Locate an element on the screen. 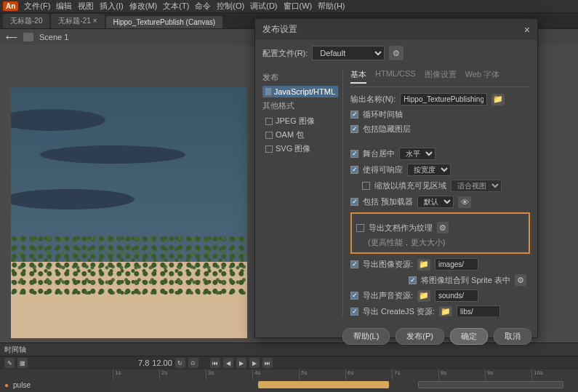 This screenshot has width=578, height=392. format-svg: SVG 图像 is located at coordinates (300, 148).